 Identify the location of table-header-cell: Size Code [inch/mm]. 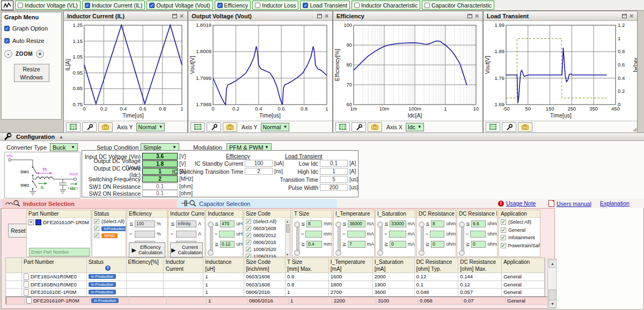
(265, 265).